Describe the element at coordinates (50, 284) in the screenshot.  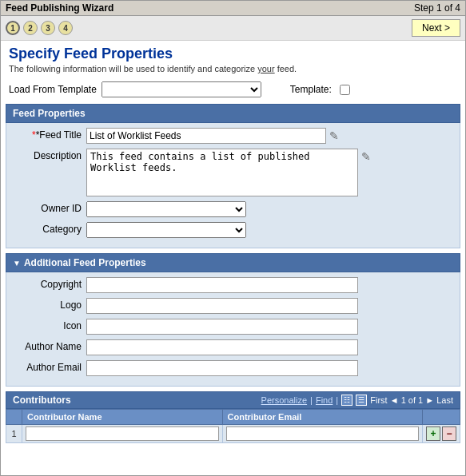
I see `copyright-label: Copyright` at that location.